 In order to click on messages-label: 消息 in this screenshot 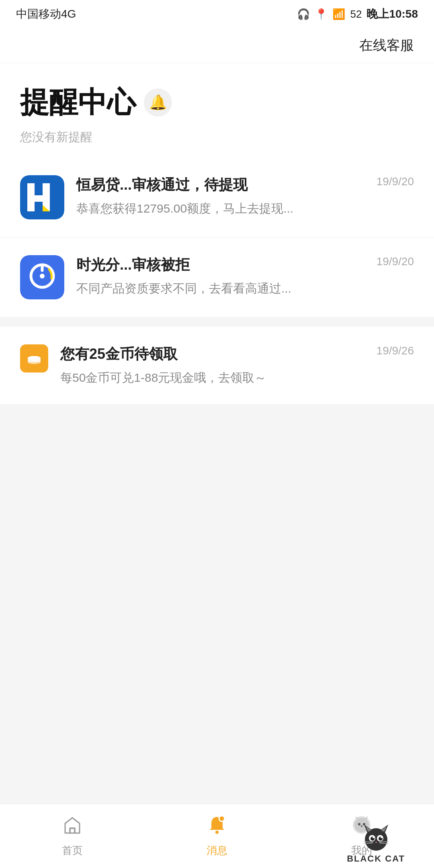, I will do `click(217, 850)`.